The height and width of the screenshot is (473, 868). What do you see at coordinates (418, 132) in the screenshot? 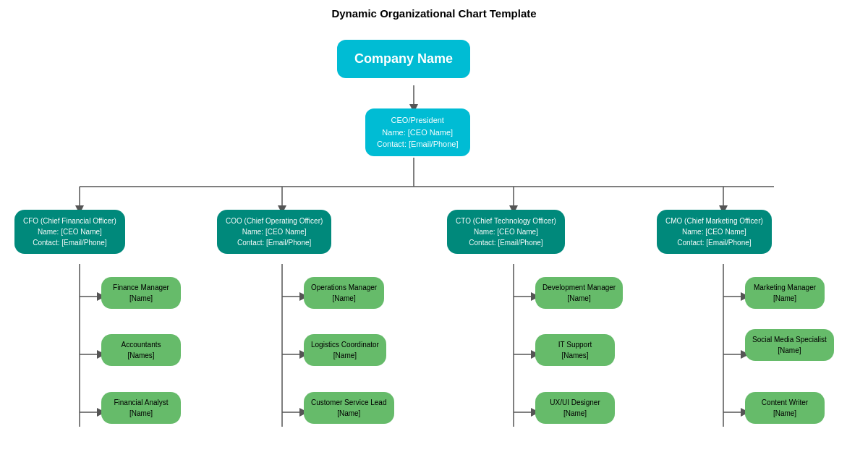
I see `ceo-node: CEO/President Name: [CEO Name] Contact: …` at bounding box center [418, 132].